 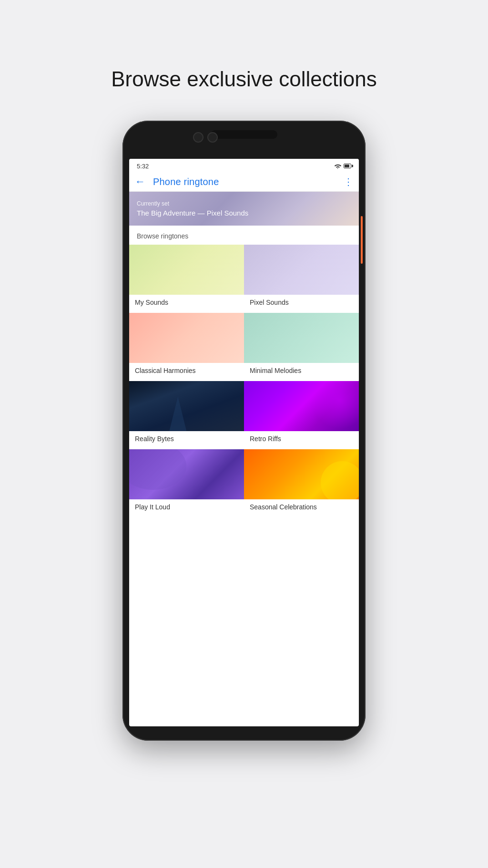 I want to click on label-classical-harmonies: Classical Harmonies, so click(x=187, y=372).